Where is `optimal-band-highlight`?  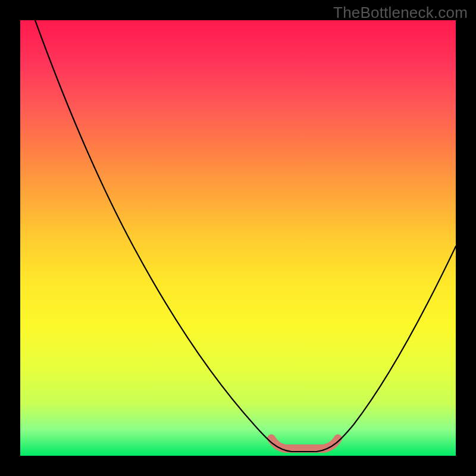 optimal-band-highlight is located at coordinates (305, 444).